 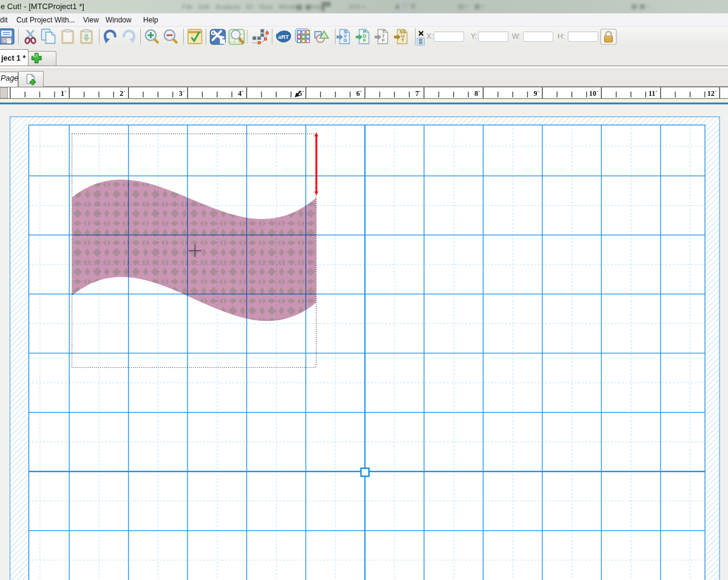 I want to click on svg-text: T, so click(x=403, y=40).